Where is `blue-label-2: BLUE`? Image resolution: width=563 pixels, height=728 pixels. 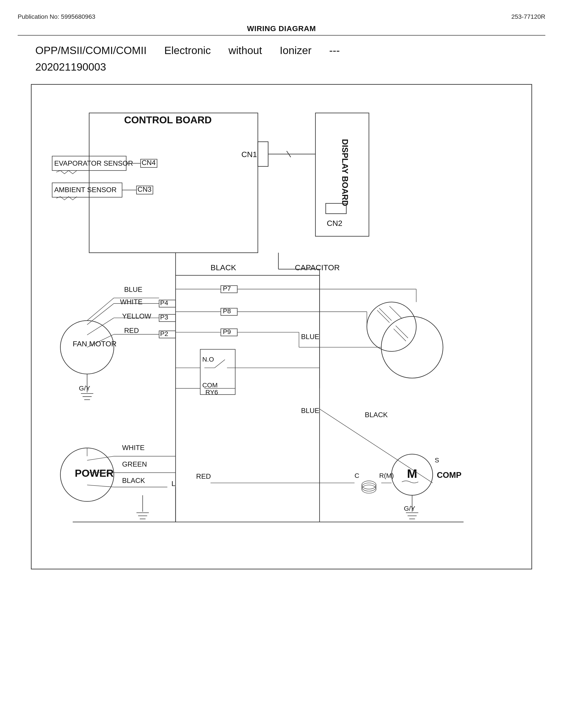
blue-label-2: BLUE is located at coordinates (310, 411).